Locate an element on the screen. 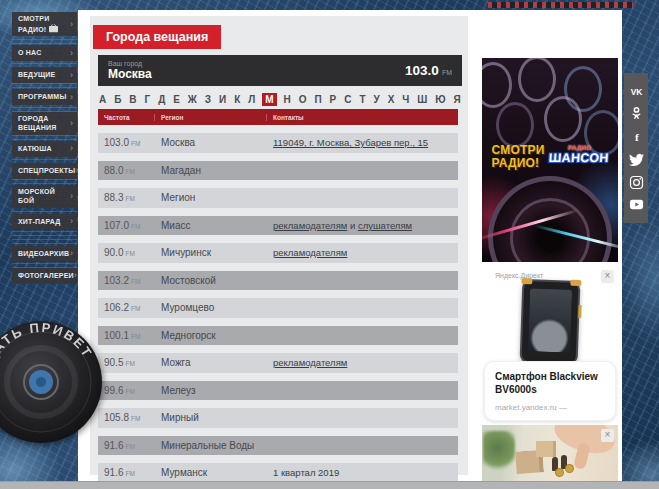  frequency-cell: 99.6FM is located at coordinates (126, 390).